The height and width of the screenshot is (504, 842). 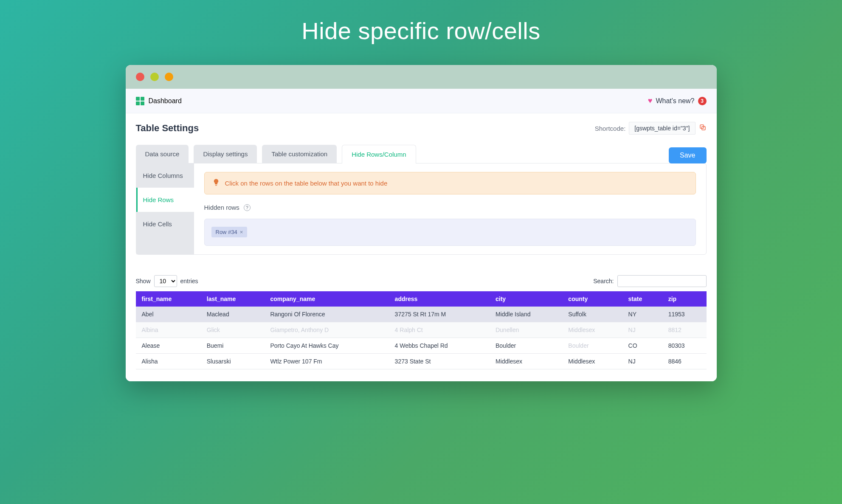 I want to click on table-controls: Show 10 entries Search:, so click(x=421, y=281).